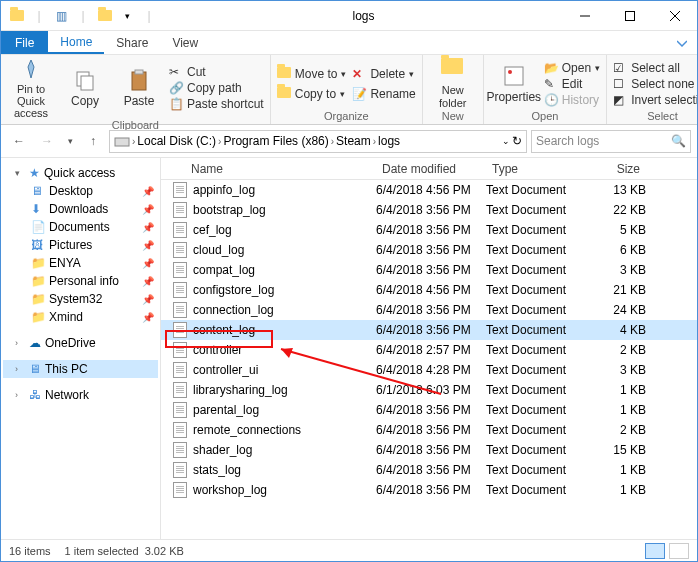  I want to click on copy-to-button: Copy to▾, so click(312, 94).